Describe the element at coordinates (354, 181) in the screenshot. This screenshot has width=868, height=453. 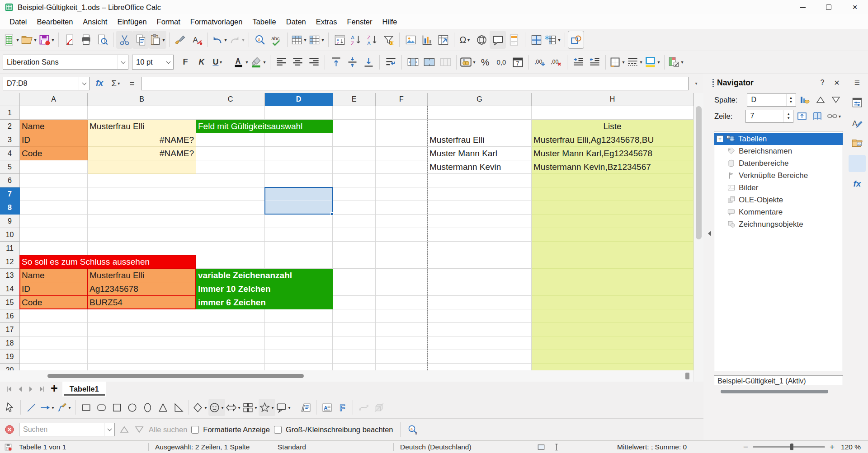
I see `cell-E6` at that location.